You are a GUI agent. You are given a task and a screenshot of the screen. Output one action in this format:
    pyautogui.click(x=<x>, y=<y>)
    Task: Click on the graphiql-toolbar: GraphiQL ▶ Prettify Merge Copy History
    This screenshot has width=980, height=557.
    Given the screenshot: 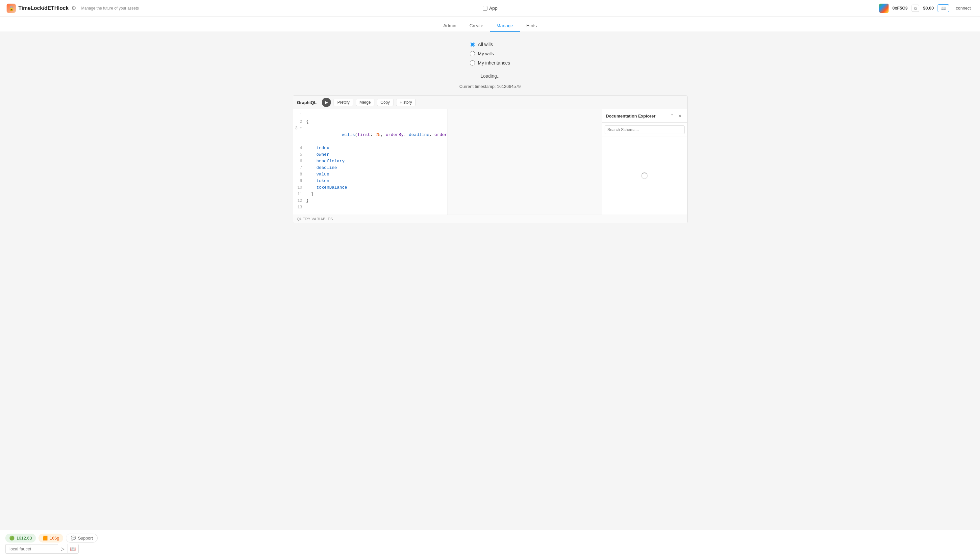 What is the action you would take?
    pyautogui.click(x=490, y=103)
    